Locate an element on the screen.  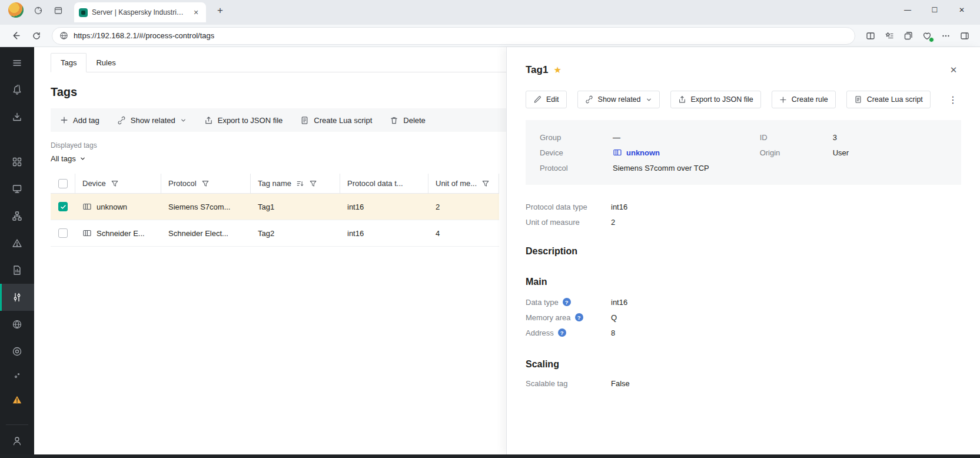
url-input: https://192.168.2.1/#/process-control/ta… is located at coordinates (453, 36).